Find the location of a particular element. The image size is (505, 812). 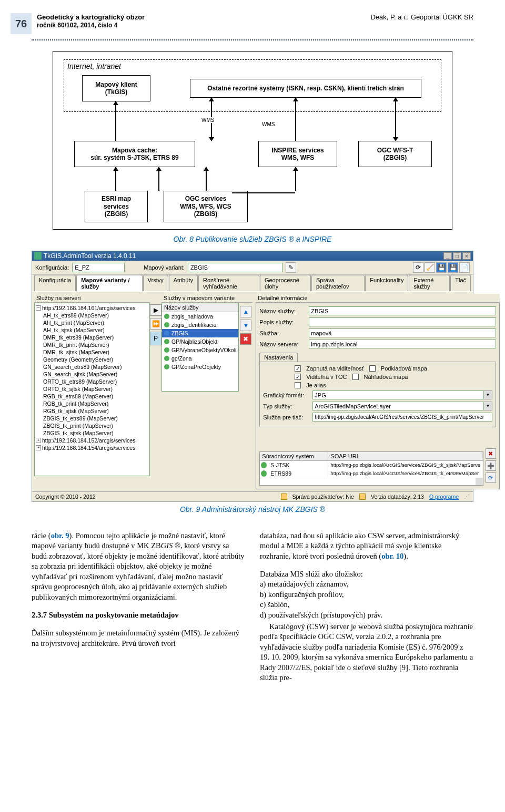

publish-button: P is located at coordinates (156, 338).